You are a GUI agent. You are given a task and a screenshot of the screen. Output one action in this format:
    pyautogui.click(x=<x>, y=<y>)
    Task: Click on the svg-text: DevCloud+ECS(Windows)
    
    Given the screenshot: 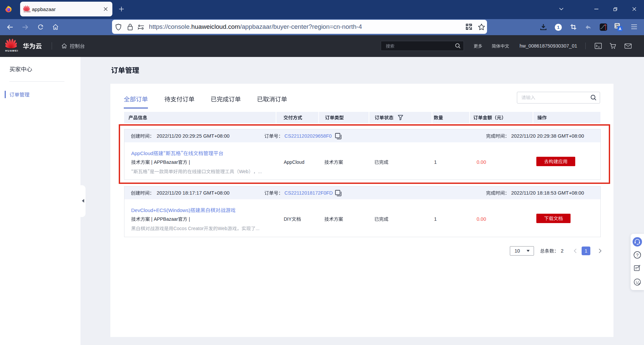 What is the action you would take?
    pyautogui.click(x=161, y=210)
    